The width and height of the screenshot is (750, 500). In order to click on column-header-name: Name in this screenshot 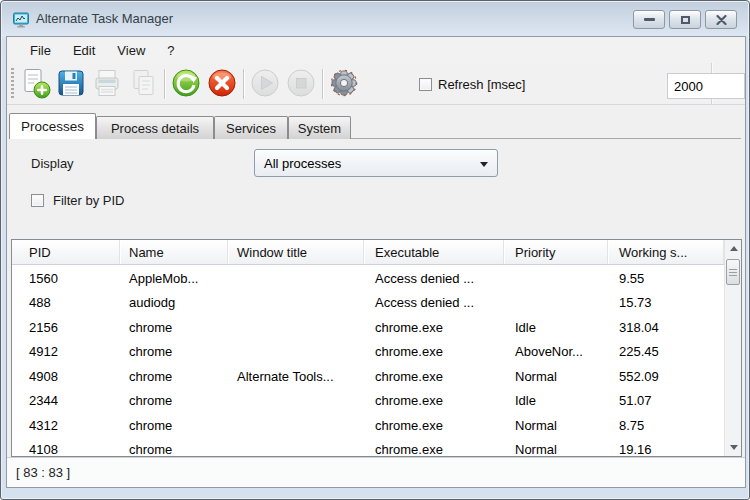, I will do `click(174, 252)`.